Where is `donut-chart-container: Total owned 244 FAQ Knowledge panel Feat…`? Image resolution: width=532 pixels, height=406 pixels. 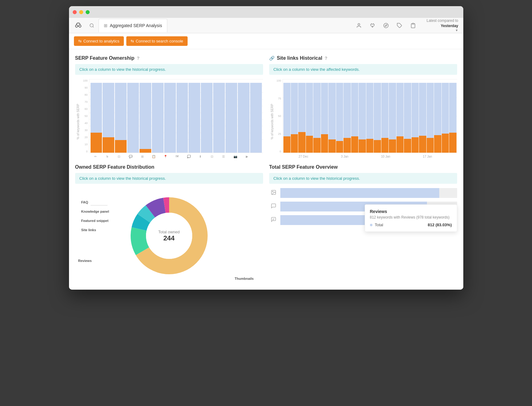 donut-chart-container: Total owned 244 FAQ Knowledge panel Feat… is located at coordinates (169, 236).